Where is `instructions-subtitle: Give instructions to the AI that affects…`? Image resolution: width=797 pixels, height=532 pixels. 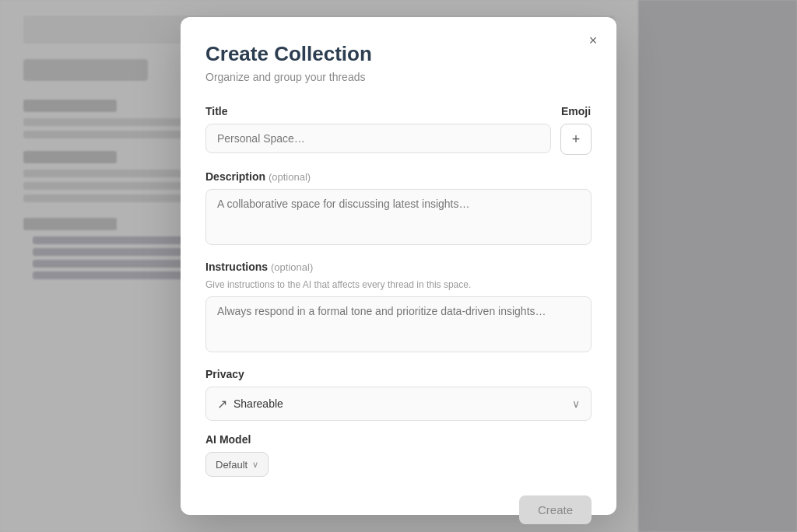
instructions-subtitle: Give instructions to the AI that affects… is located at coordinates (398, 285).